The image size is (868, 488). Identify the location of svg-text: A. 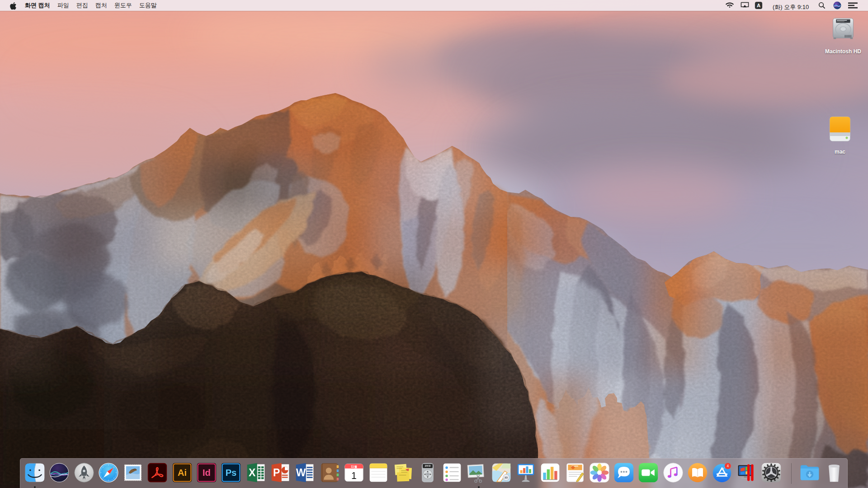
(759, 5).